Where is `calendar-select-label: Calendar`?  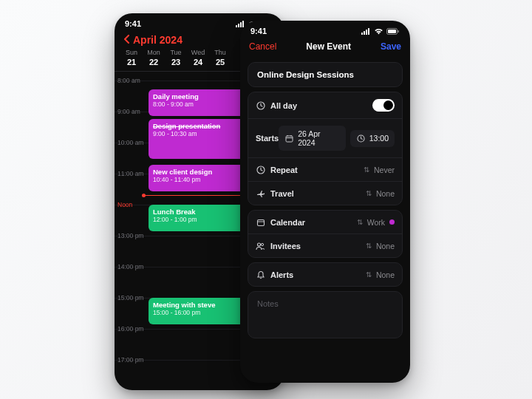
calendar-select-label: Calendar is located at coordinates (288, 222).